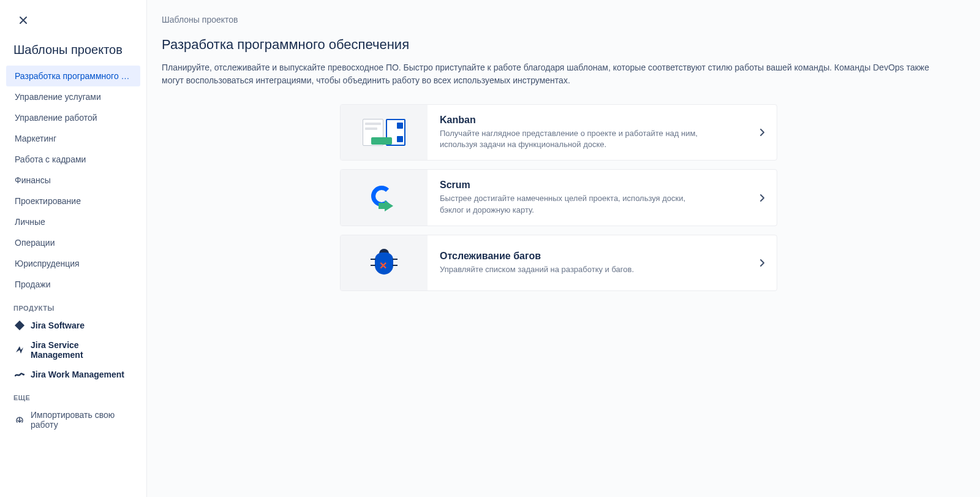  Describe the element at coordinates (74, 159) in the screenshot. I see `sidebar-category-4: Работа с кадрами` at that location.